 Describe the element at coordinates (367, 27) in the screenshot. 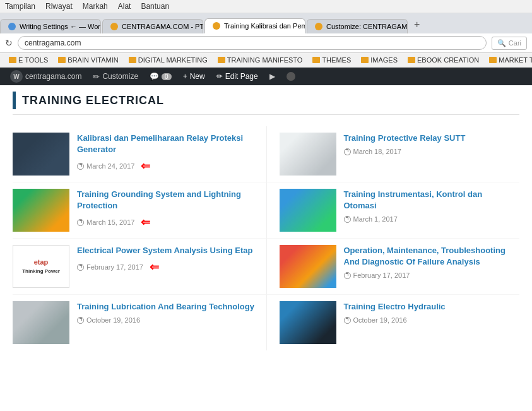

I see `tab-label-3: Customize: CENTRAGAMA.CO...` at that location.